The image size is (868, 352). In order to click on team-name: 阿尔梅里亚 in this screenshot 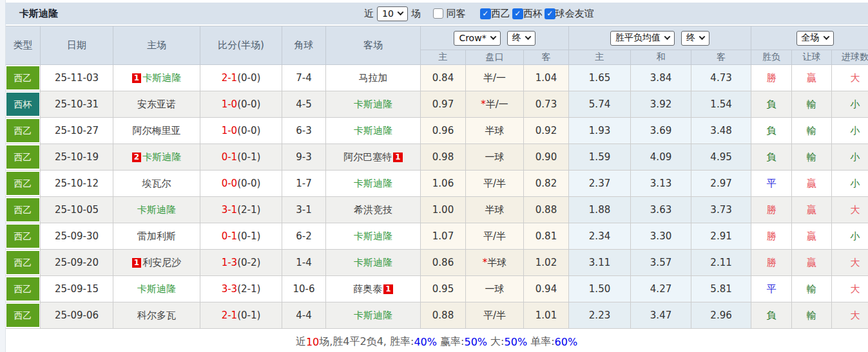, I will do `click(157, 131)`.